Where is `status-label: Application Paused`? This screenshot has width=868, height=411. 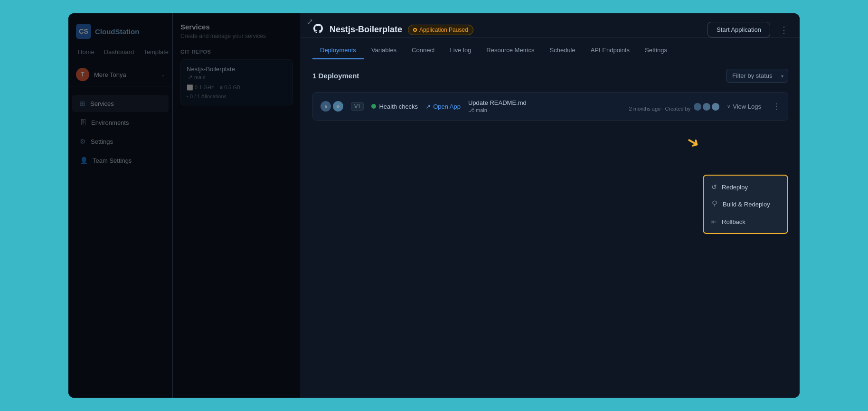
status-label: Application Paused is located at coordinates (443, 30).